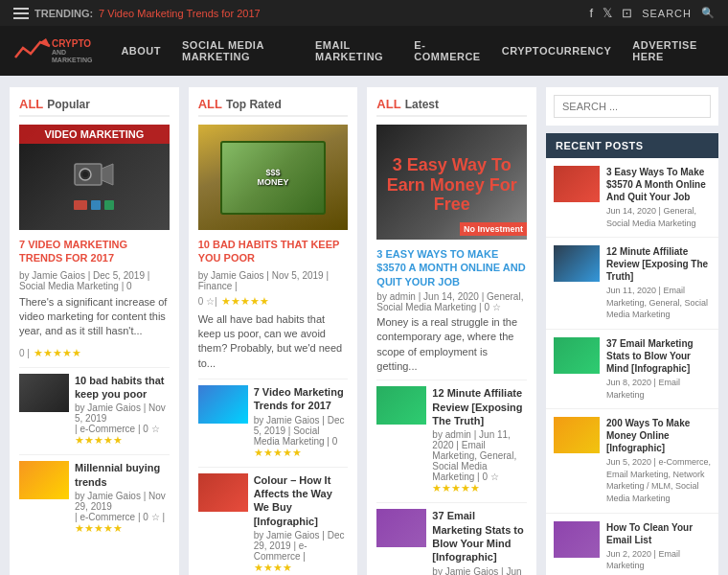 This screenshot has height=575, width=728. I want to click on recent-item-4: 200 Ways To Make Money Online [Infograph…, so click(632, 461).